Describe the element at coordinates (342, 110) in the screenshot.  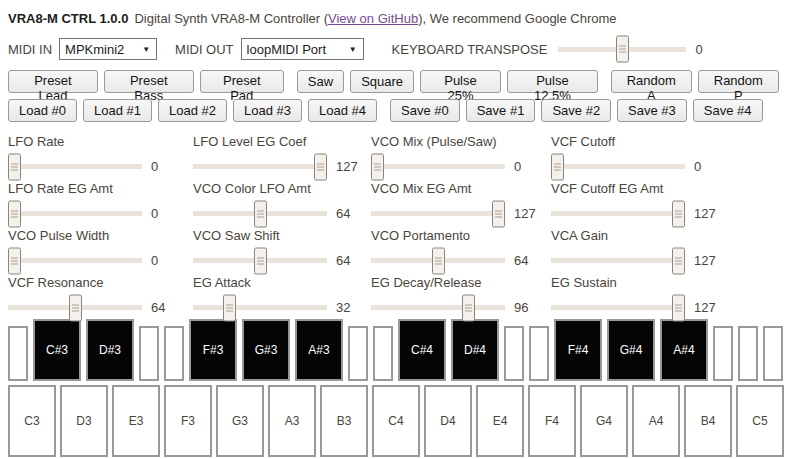
I see `load-sharp-4-button: Load #4` at that location.